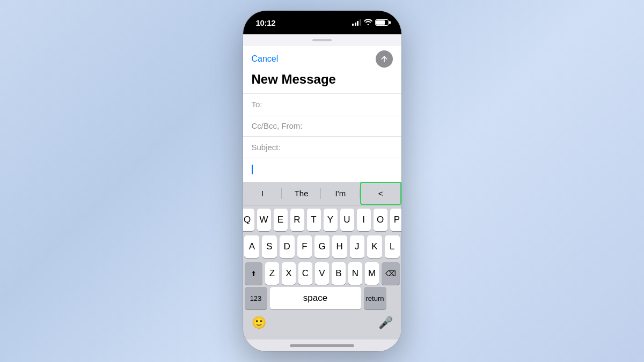 The width and height of the screenshot is (644, 362). I want to click on keyboard: Q W E R T Y U I O P A S D F G H J K, so click(322, 246).